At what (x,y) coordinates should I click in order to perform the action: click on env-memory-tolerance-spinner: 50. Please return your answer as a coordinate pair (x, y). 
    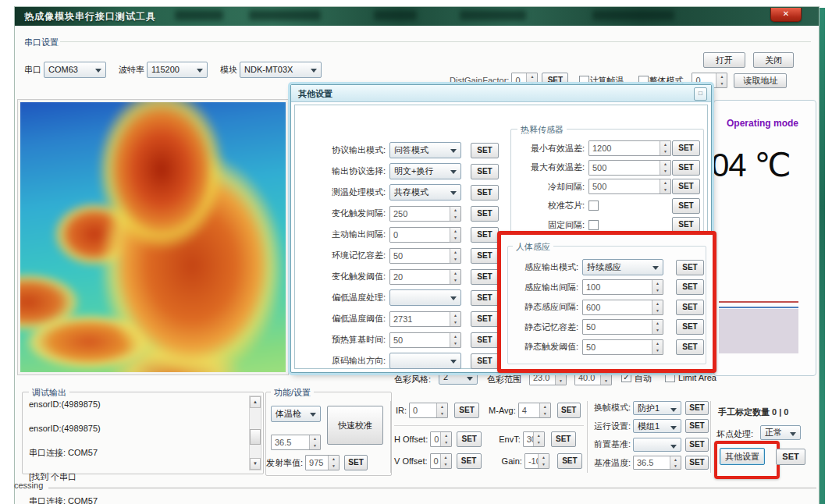
    Looking at the image, I should click on (425, 256).